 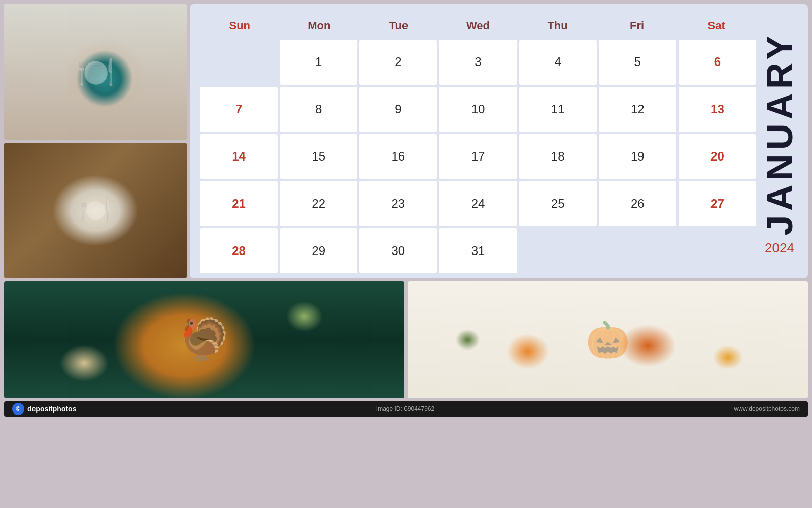 What do you see at coordinates (95, 72) in the screenshot?
I see `photo-table-setting` at bounding box center [95, 72].